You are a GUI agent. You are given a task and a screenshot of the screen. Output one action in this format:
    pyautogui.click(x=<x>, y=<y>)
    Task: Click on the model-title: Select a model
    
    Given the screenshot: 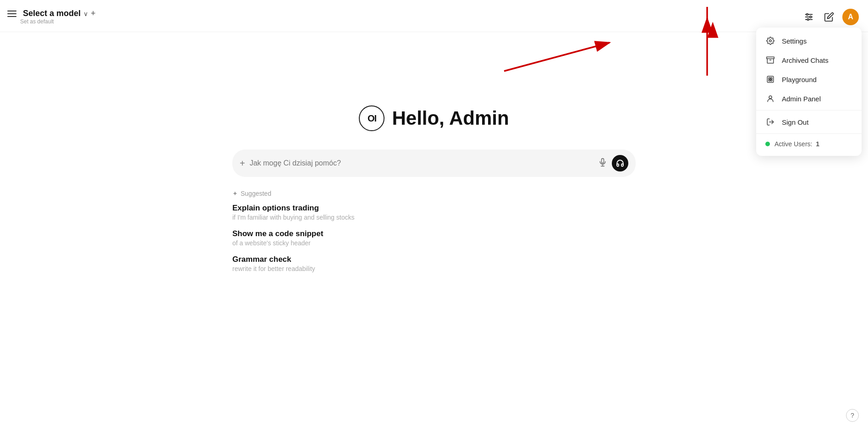 What is the action you would take?
    pyautogui.click(x=52, y=14)
    